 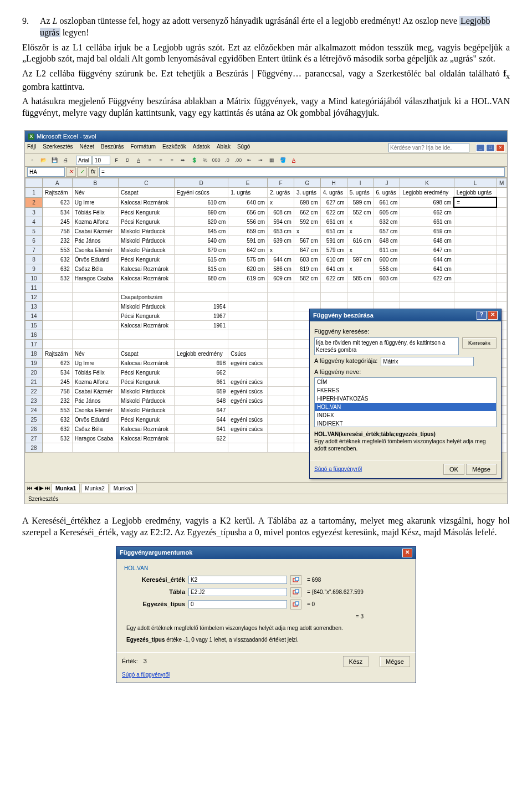 What do you see at coordinates (201, 269) in the screenshot?
I see `cell: 615 cm` at bounding box center [201, 269].